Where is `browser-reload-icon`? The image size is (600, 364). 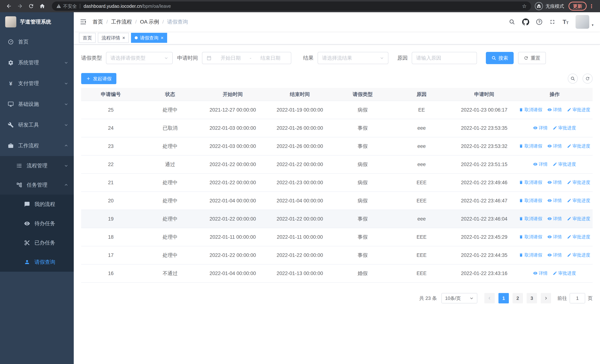
browser-reload-icon is located at coordinates (31, 6).